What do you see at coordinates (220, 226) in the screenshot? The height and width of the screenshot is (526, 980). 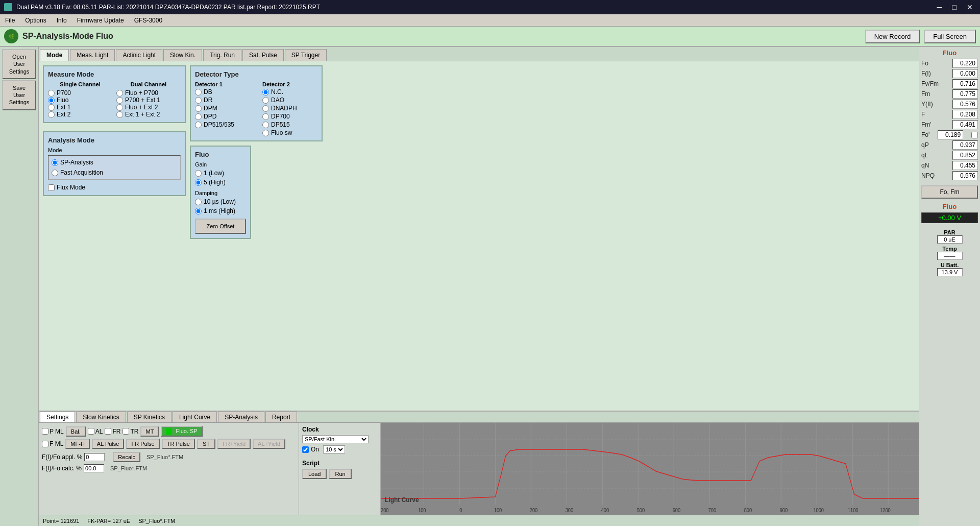 I see `zero-offset-button: Zero Offset` at bounding box center [220, 226].